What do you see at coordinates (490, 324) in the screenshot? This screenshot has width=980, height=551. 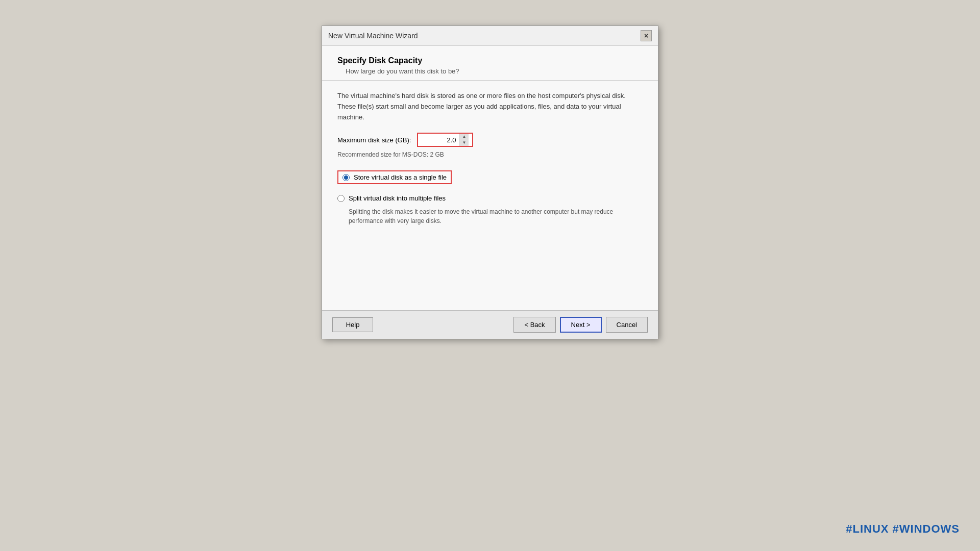 I see `dialog-footer: Help < Back Next > Cancel` at bounding box center [490, 324].